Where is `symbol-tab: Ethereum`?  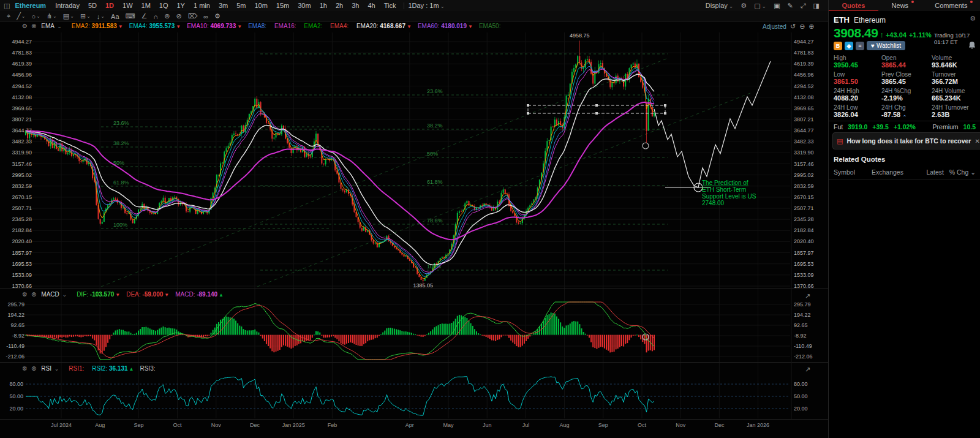 symbol-tab: Ethereum is located at coordinates (32, 6).